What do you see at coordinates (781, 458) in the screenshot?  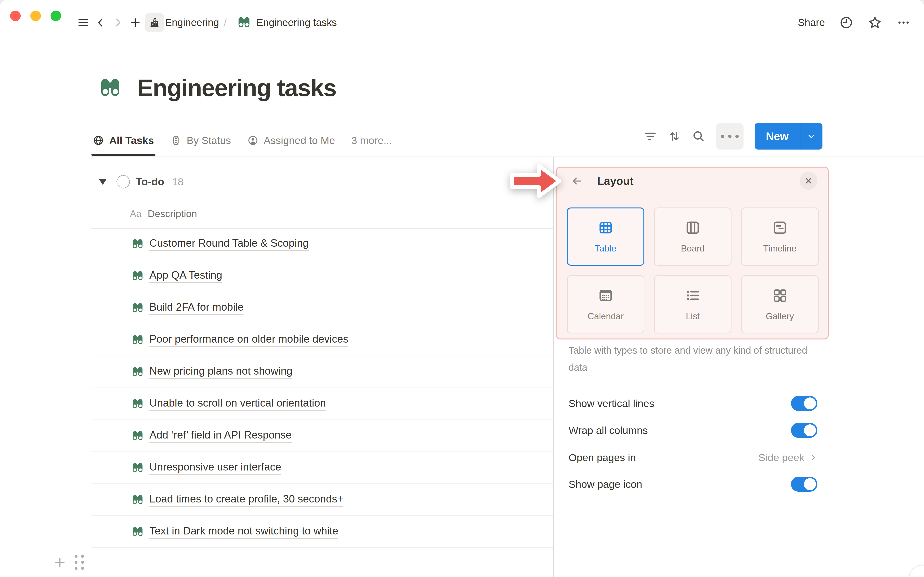 I see `open-pages-in-value: Side peek` at bounding box center [781, 458].